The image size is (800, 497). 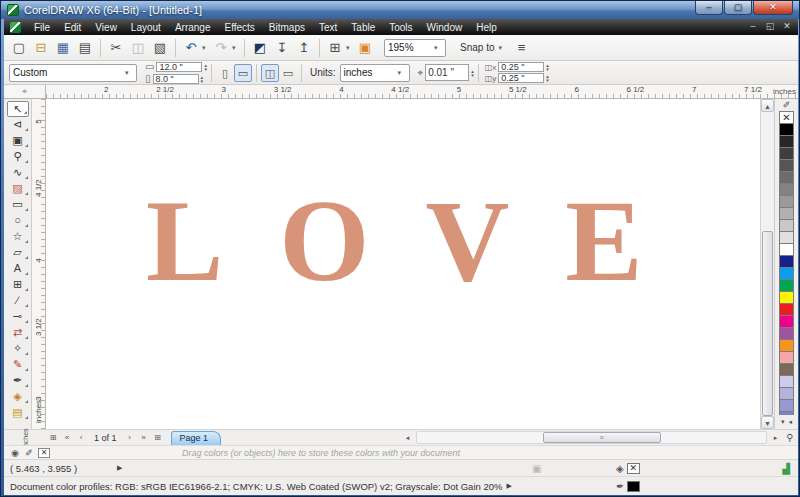 I want to click on undo-button: ↶, so click(x=191, y=48).